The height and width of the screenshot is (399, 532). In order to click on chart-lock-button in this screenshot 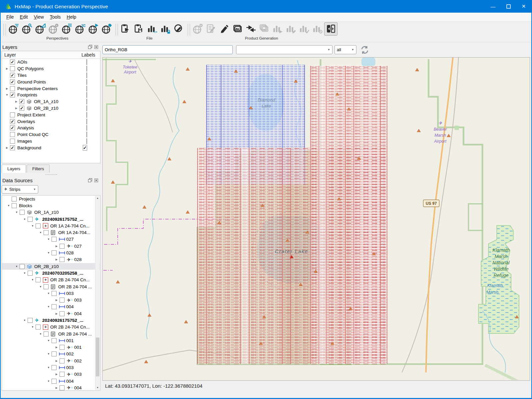, I will do `click(166, 29)`.